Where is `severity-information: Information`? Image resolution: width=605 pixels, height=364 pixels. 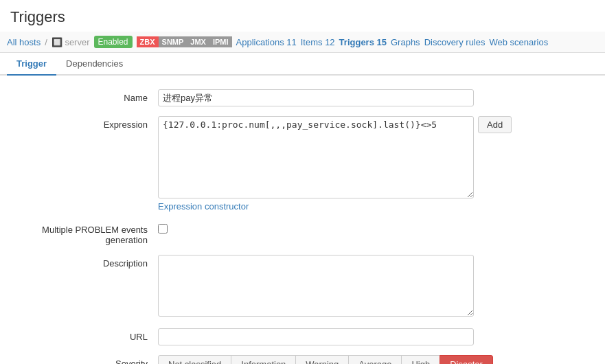 severity-information: Information is located at coordinates (264, 360).